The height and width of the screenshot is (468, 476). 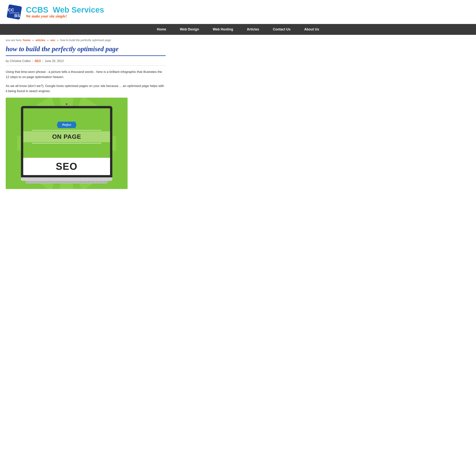 I want to click on banner-badge: Perfect, so click(x=67, y=125).